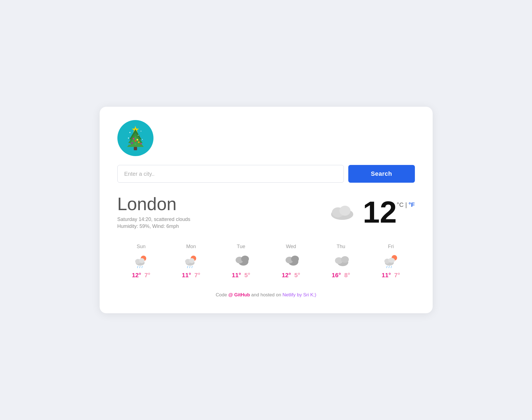  Describe the element at coordinates (286, 275) in the screenshot. I see `temp-high-wed: 12°` at that location.